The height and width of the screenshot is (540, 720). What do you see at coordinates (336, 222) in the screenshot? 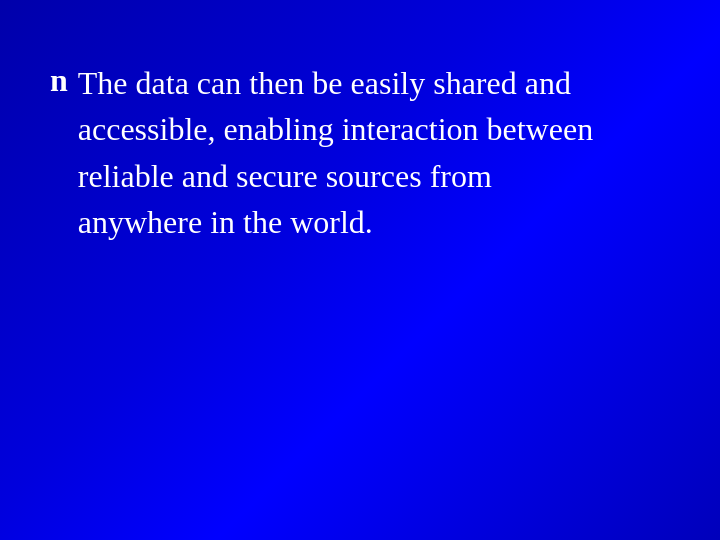
I see `text-line-4: anywhere in the world.` at bounding box center [336, 222].